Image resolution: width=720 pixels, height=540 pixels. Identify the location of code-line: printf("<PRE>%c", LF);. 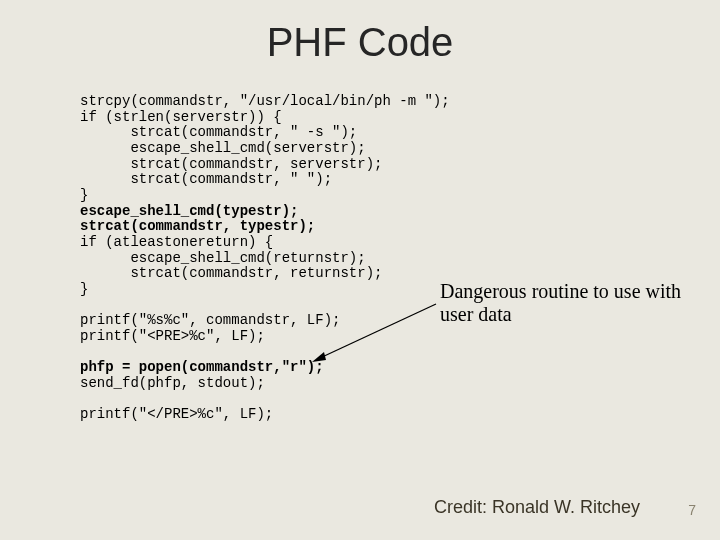
(172, 336).